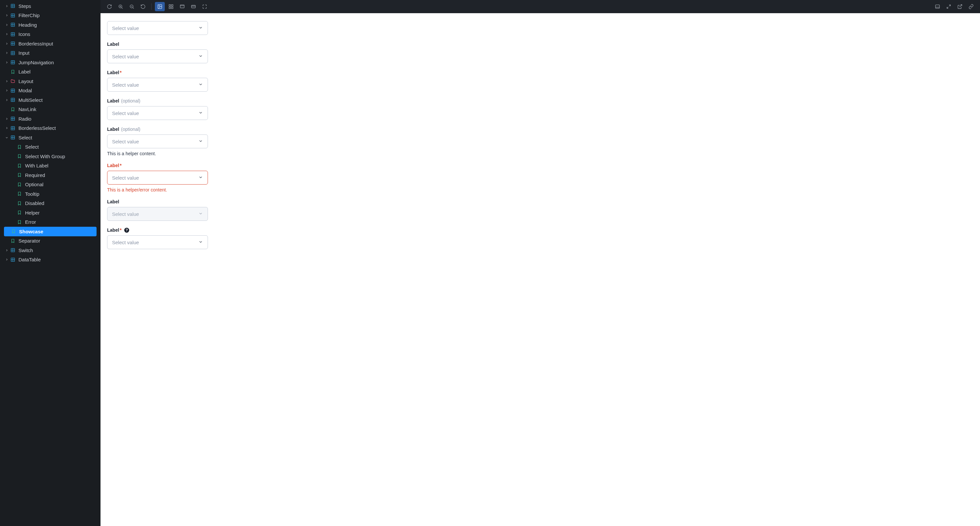  Describe the element at coordinates (50, 241) in the screenshot. I see `sidebar-item-separator: Separator` at that location.